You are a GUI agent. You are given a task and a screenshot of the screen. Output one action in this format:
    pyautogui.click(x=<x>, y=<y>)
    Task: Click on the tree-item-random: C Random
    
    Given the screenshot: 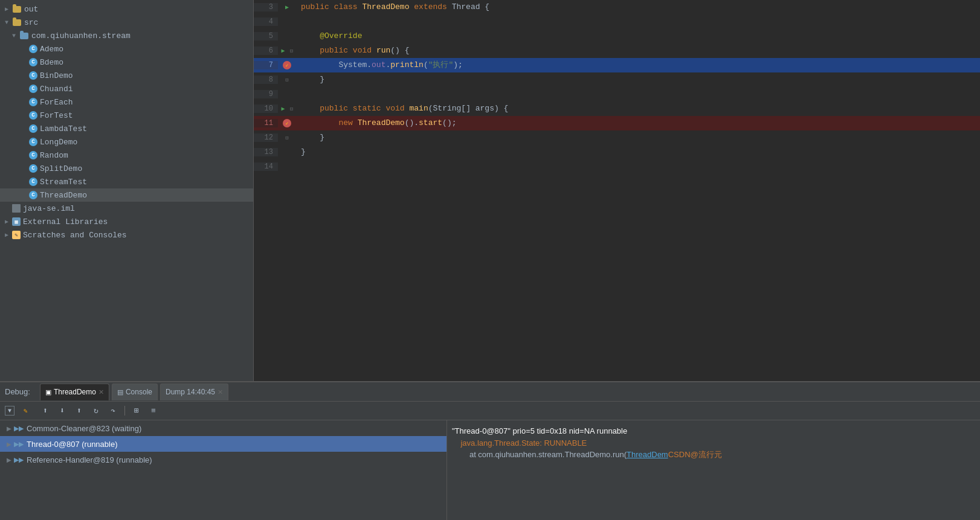 What is the action you would take?
    pyautogui.click(x=127, y=155)
    